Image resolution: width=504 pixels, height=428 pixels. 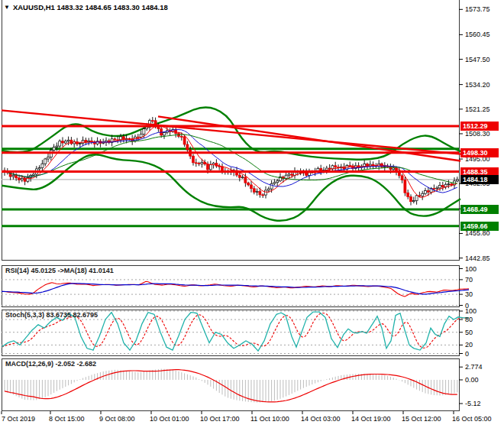 I want to click on rsi-pane-label: RSI(14) 45.0125 ->MA(18) 41.0141, so click(x=60, y=271).